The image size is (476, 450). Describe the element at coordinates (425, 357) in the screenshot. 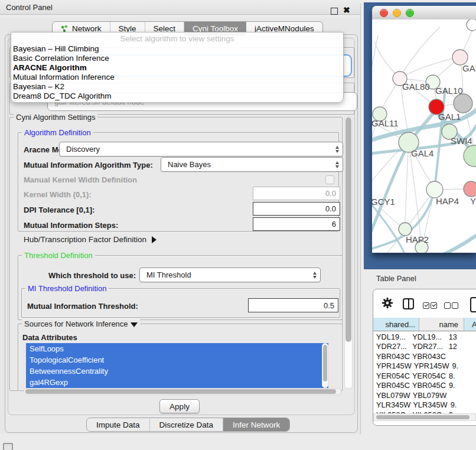

I see `table-row: YBR043CYBR043C` at that location.